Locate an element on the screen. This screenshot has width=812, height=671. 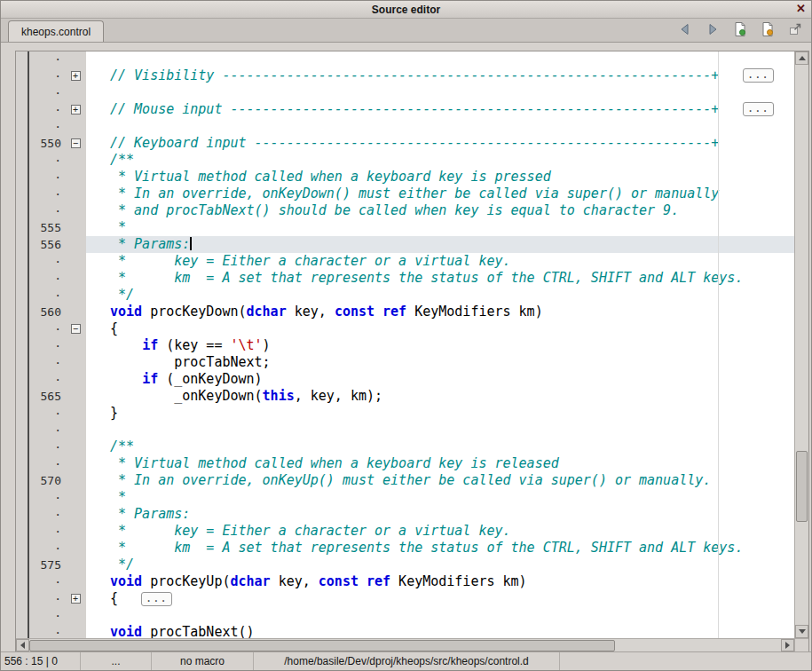
code-text: { is located at coordinates (440, 328).